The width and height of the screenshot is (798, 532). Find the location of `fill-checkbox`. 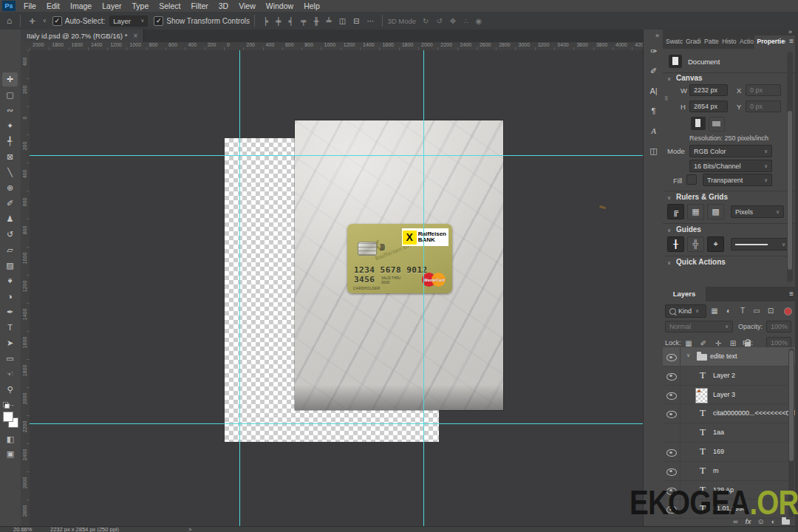

fill-checkbox is located at coordinates (692, 180).